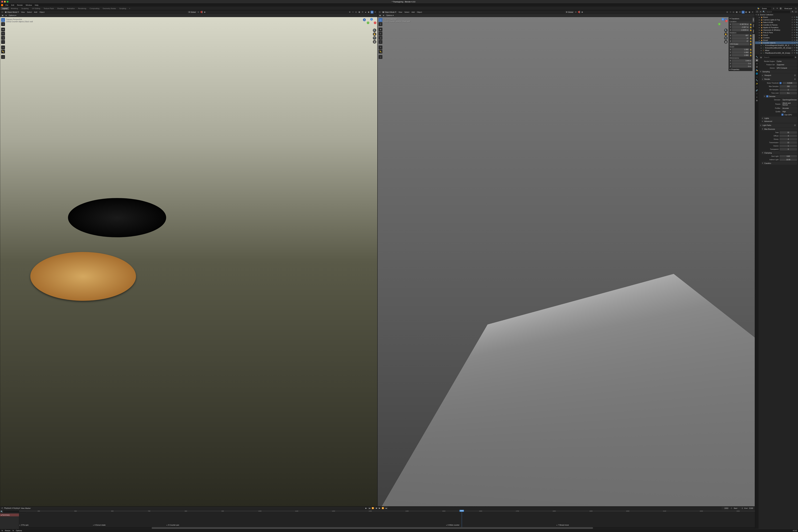 The image size is (798, 532). I want to click on end-frame-field: 2130, so click(751, 508).